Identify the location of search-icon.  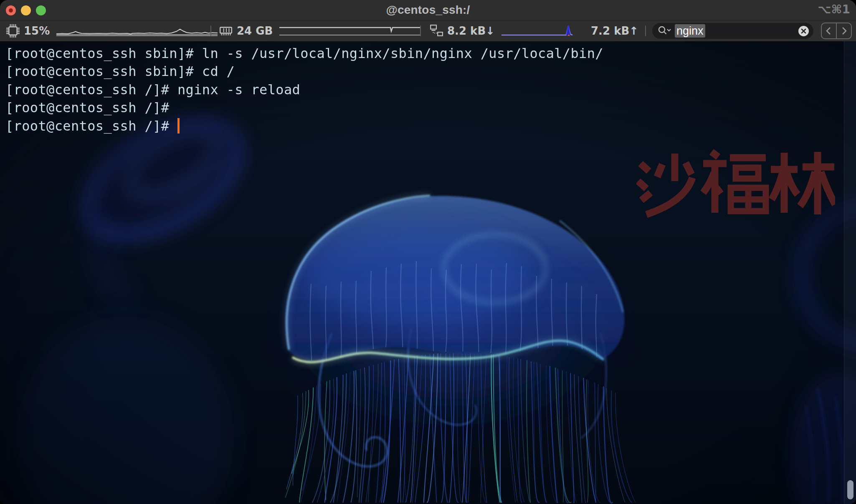
(664, 31).